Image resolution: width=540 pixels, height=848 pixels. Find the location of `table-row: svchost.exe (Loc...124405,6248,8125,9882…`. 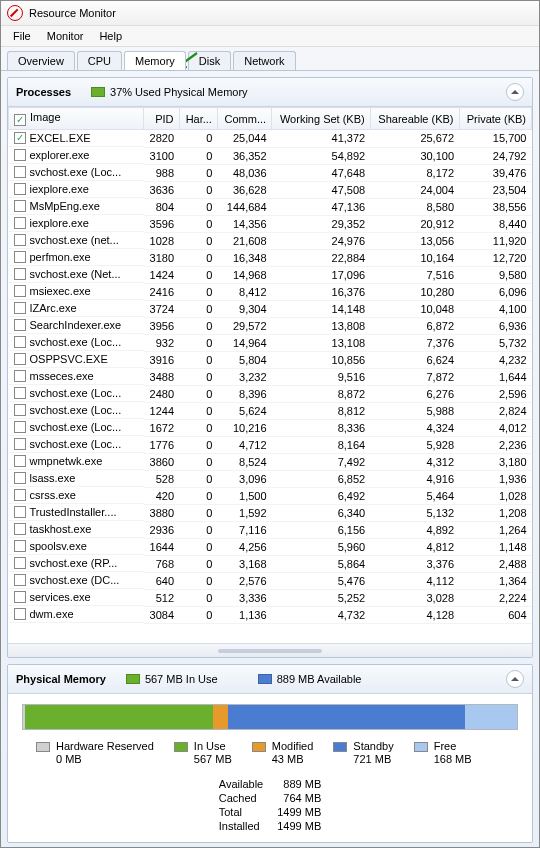

table-row: svchost.exe (Loc...124405,6248,8125,9882… is located at coordinates (270, 410).